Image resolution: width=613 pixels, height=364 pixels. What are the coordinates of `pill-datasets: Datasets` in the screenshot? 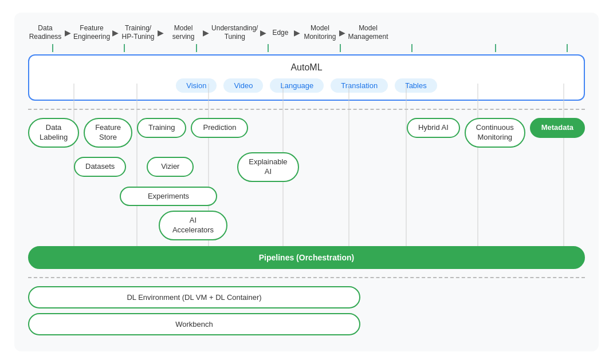 It's located at (100, 167).